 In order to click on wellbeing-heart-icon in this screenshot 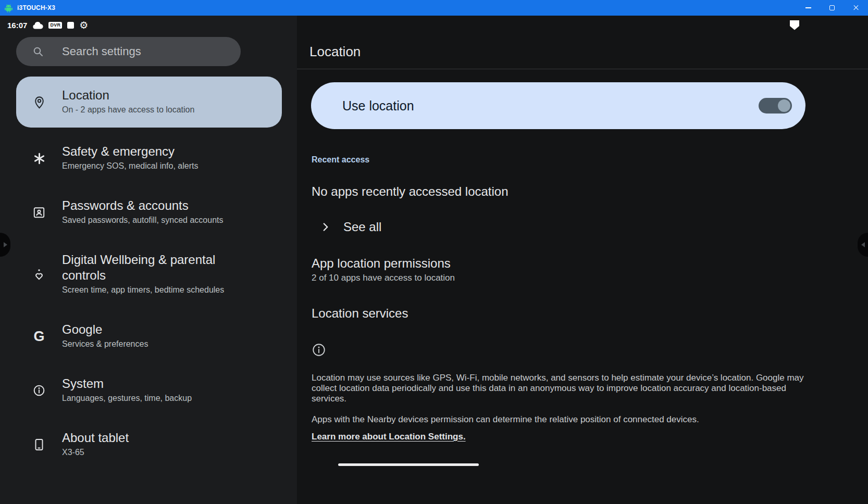, I will do `click(39, 274)`.